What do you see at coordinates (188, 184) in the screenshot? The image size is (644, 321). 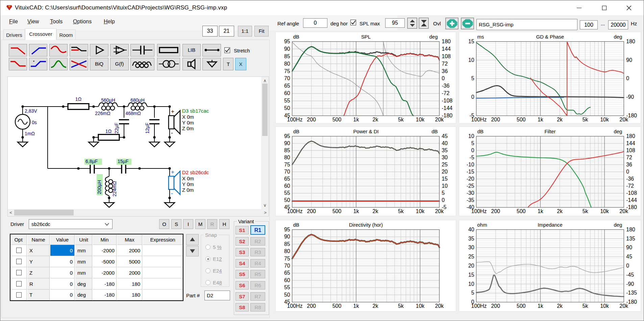 I see `svg-text: Y 0m` at bounding box center [188, 184].